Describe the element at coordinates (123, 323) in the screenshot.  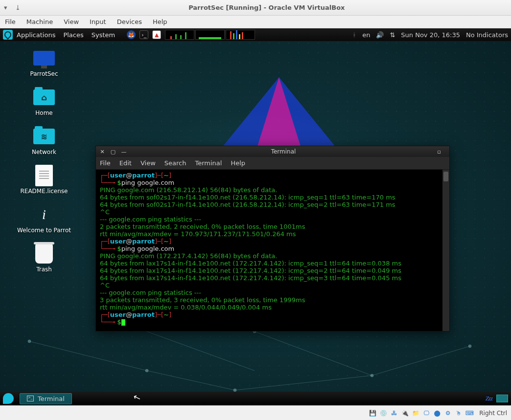
I see `terminal-cursor` at that location.